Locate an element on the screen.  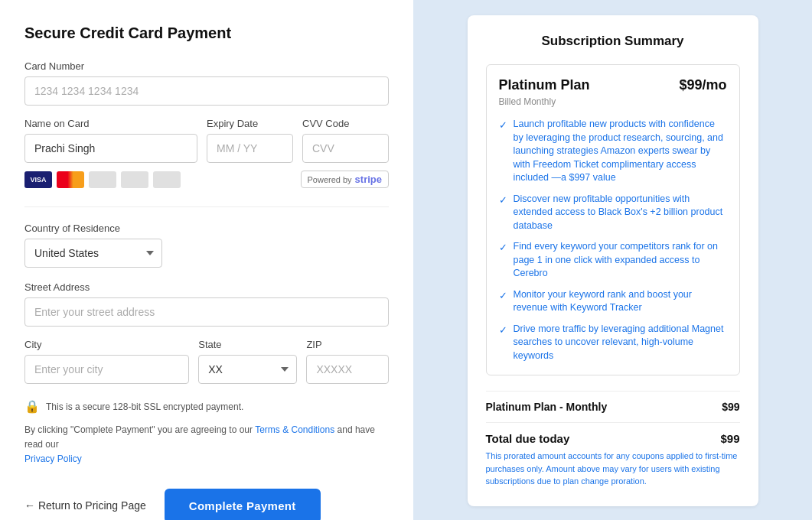
country-label: Country of Residence is located at coordinates (207, 228).